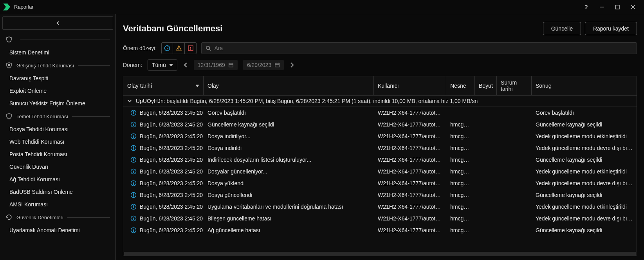  What do you see at coordinates (130, 101) in the screenshot?
I see `chevron-down-icon` at bounding box center [130, 101].